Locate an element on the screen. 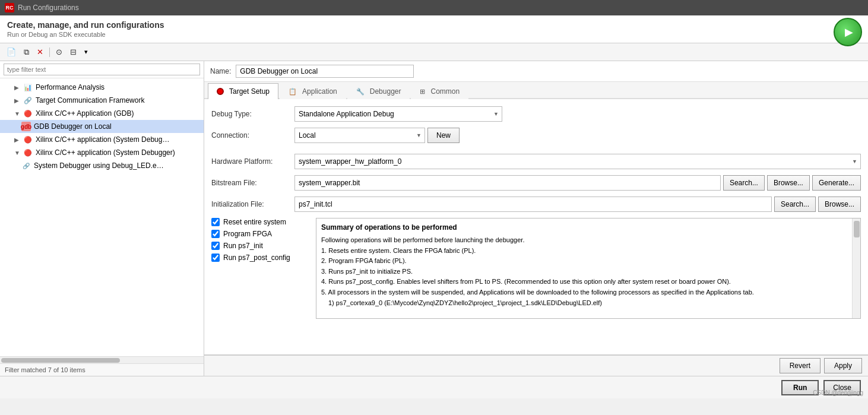  bitstream-browse-button: Browse... is located at coordinates (788, 183).